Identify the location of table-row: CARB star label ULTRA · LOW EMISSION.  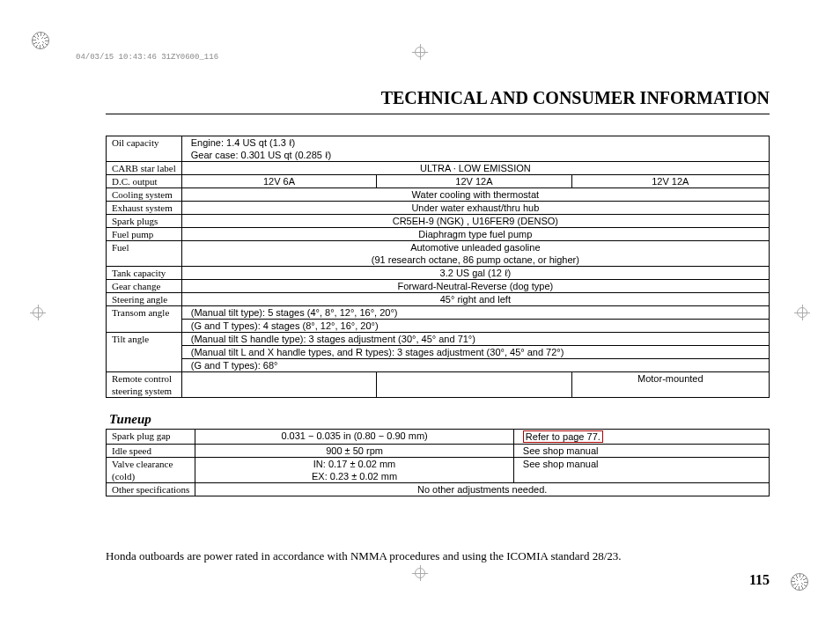
(438, 169).